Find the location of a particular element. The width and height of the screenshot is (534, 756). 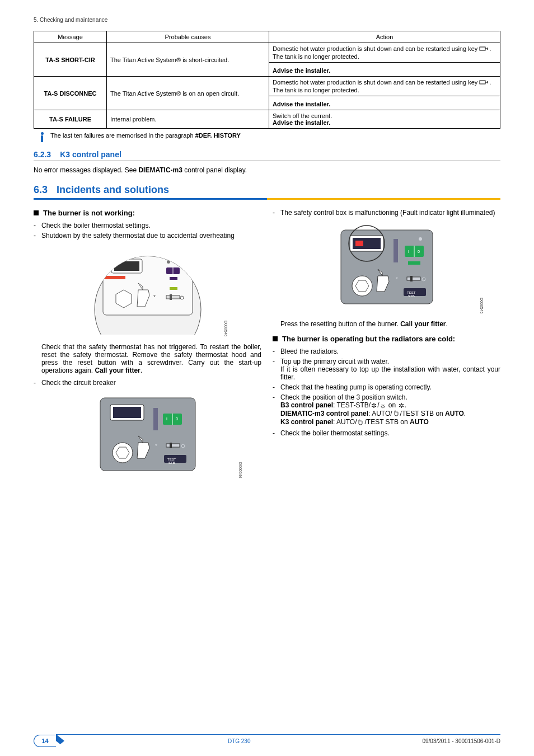

left-list-2: Check the circuit breaker is located at coordinates (148, 383).